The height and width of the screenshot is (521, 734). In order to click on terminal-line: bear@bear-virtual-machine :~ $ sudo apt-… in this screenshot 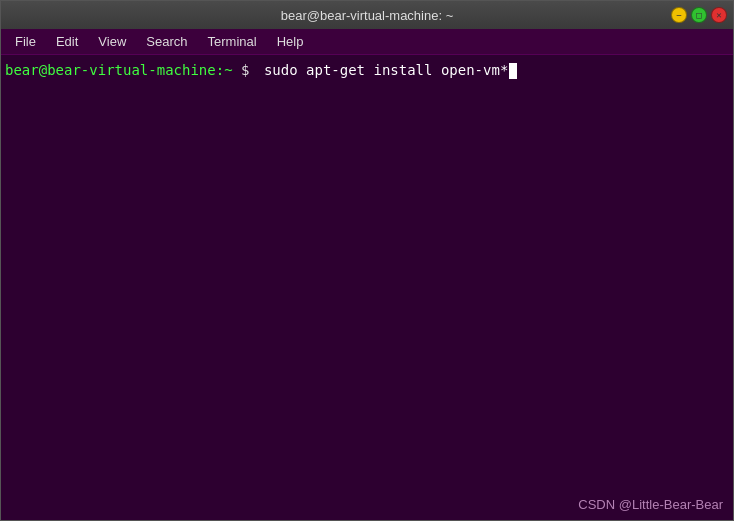, I will do `click(367, 71)`.